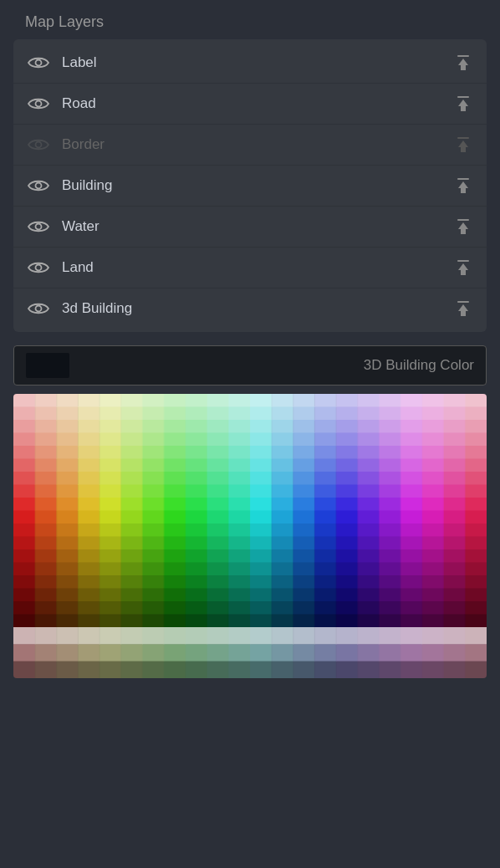 The width and height of the screenshot is (500, 868). I want to click on layer-row-land: Land, so click(250, 268).